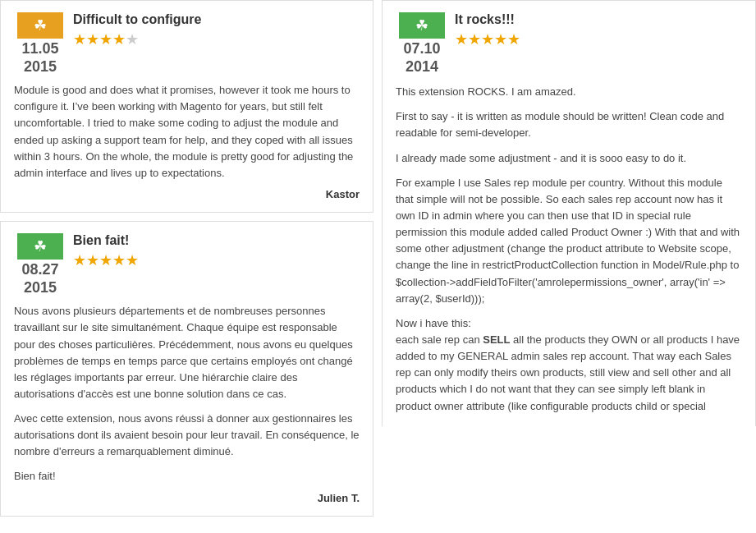  Describe the element at coordinates (106, 39) in the screenshot. I see `star-3: ★` at that location.